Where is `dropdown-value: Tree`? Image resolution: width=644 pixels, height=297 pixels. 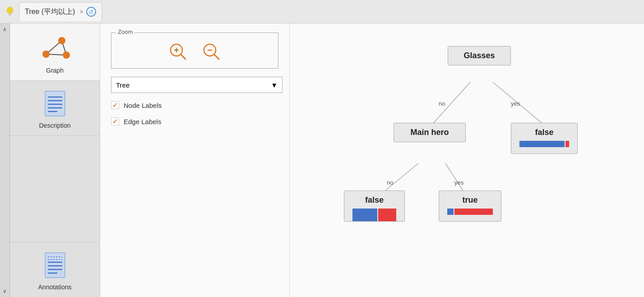
dropdown-value: Tree is located at coordinates (123, 85).